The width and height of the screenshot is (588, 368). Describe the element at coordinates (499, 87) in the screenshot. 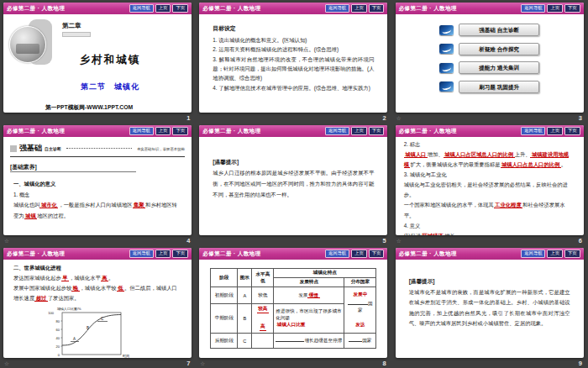

I see `menu-button-practice: 刷习题 巩固提升` at that location.